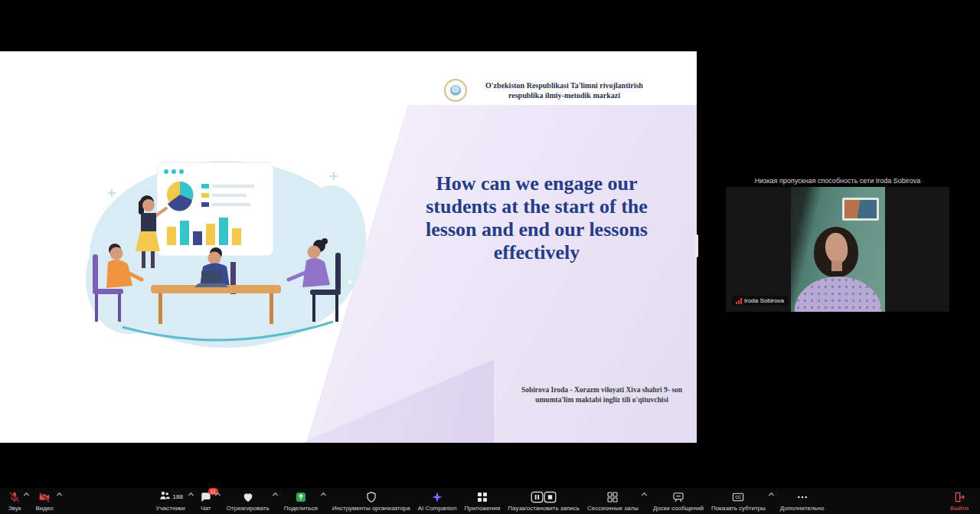 The image size is (980, 514). What do you see at coordinates (612, 497) in the screenshot?
I see `breakout-rooms-icon` at bounding box center [612, 497].